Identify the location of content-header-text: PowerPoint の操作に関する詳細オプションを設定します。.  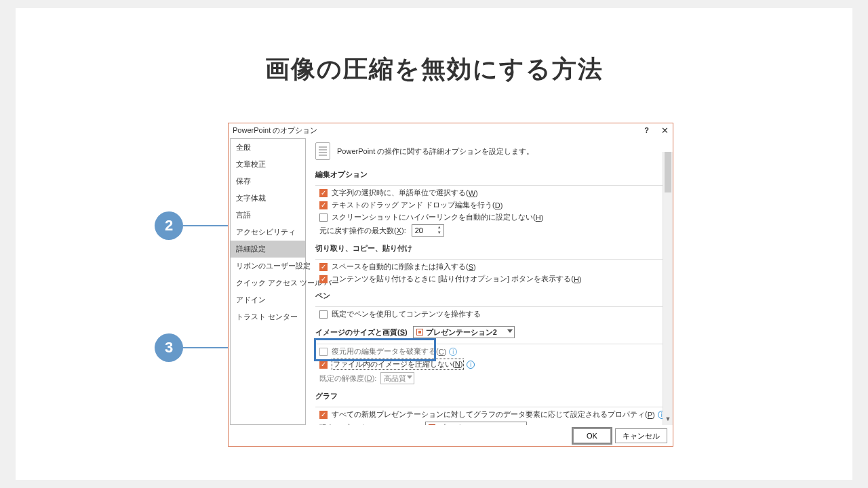
(435, 152).